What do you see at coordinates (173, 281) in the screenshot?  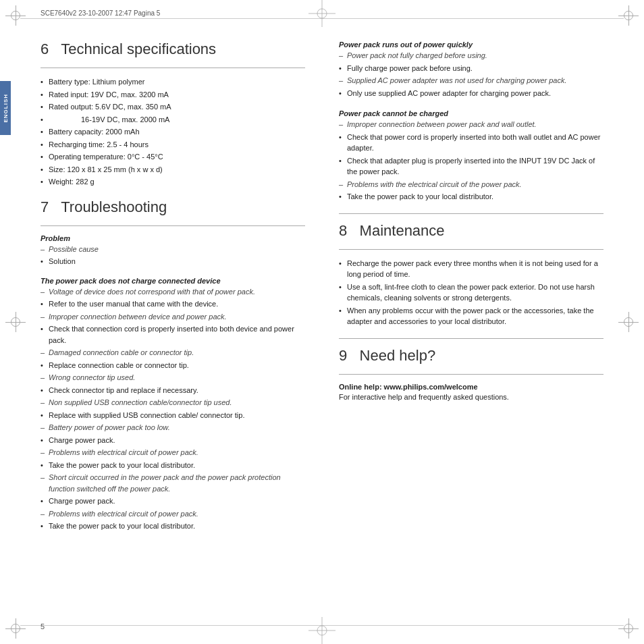 I see `subsection1-heading: The power pack does not charge connected…` at bounding box center [173, 281].